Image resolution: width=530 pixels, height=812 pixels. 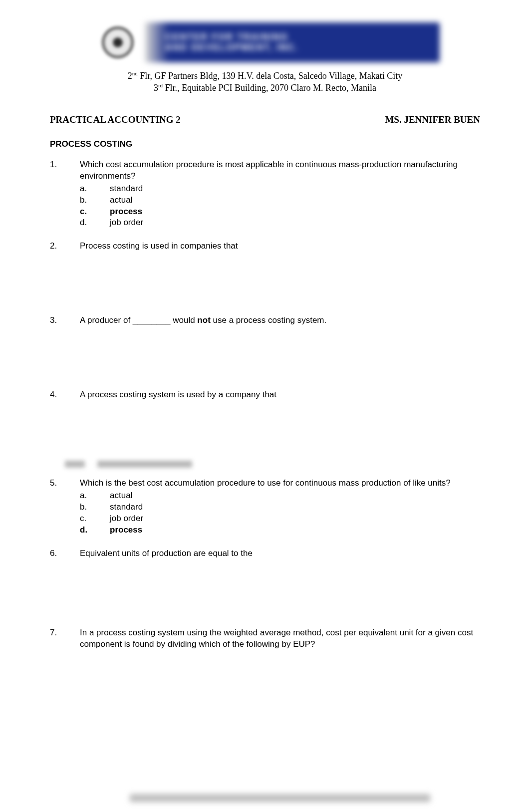 I want to click on instructor-name: MS. JENNIFER BUEN, so click(x=432, y=120).